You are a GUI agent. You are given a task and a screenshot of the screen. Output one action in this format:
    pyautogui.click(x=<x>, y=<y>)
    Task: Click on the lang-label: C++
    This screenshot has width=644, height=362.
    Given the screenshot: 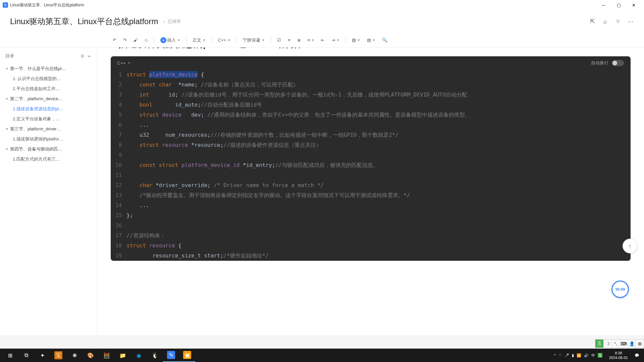 What is the action you would take?
    pyautogui.click(x=222, y=40)
    